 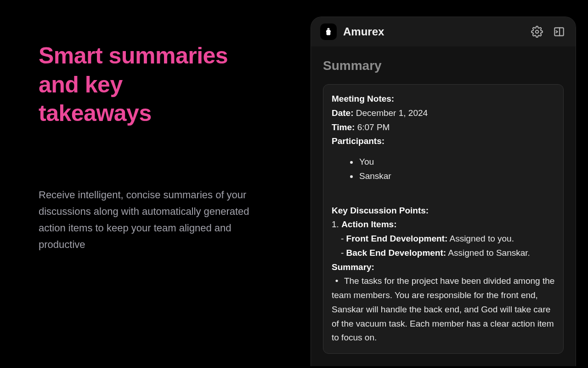 I want to click on action-front-value: Assigned to you., so click(x=481, y=238).